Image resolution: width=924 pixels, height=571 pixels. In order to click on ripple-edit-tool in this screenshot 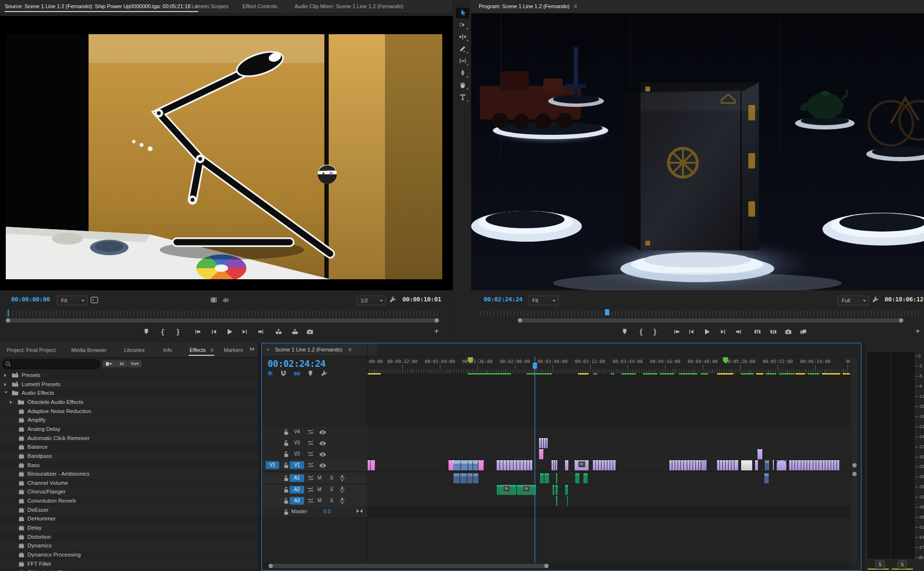, I will do `click(462, 37)`.